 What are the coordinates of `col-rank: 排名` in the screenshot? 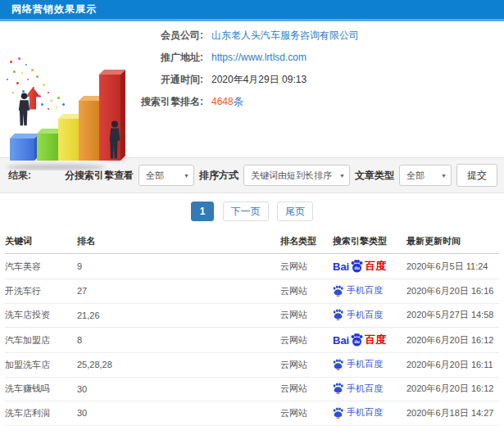 It's located at (179, 241).